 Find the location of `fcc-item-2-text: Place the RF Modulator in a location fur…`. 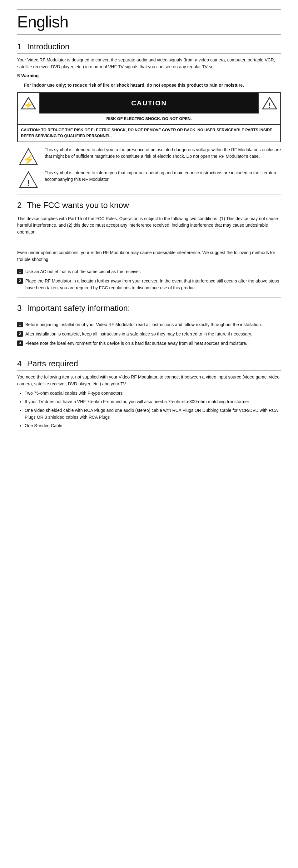

fcc-item-2-text: Place the RF Modulator in a location fur… is located at coordinates (153, 284).